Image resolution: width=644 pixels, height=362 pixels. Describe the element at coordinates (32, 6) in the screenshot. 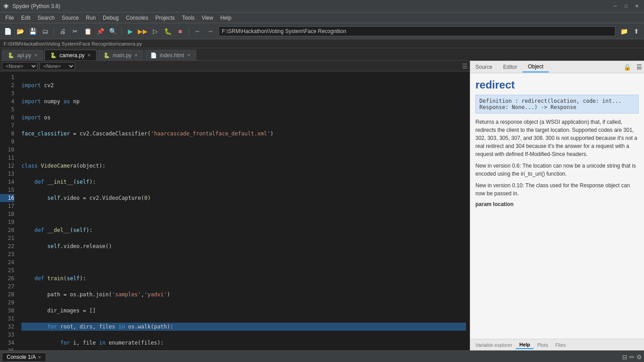

I see `title-bar-left: 🕷 Spyder (Python 3.8)` at that location.